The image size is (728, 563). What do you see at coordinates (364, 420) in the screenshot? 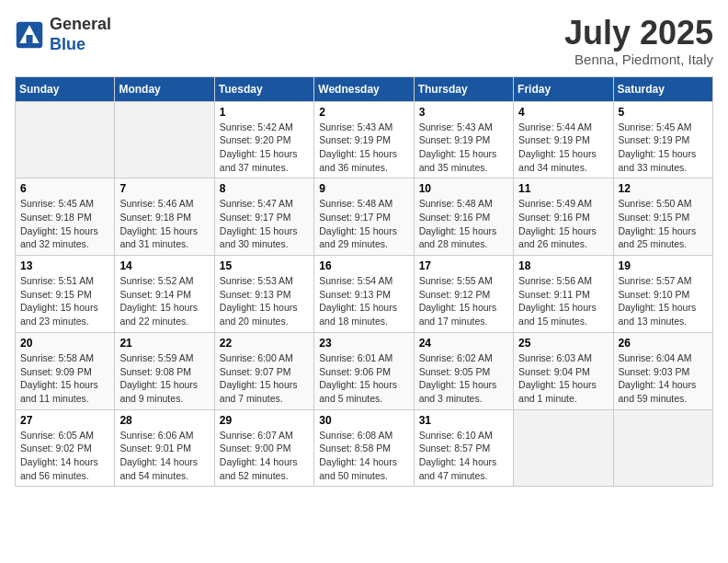
I see `day-number: 30` at bounding box center [364, 420].